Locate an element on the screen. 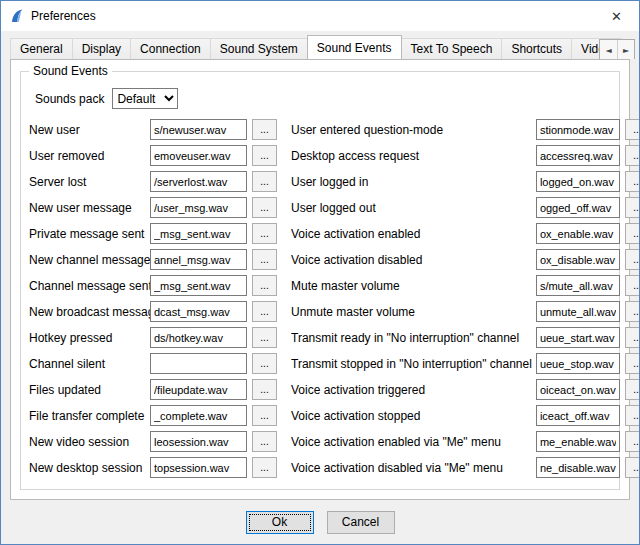 The width and height of the screenshot is (640, 545). sound-event-label: New user is located at coordinates (90, 130).